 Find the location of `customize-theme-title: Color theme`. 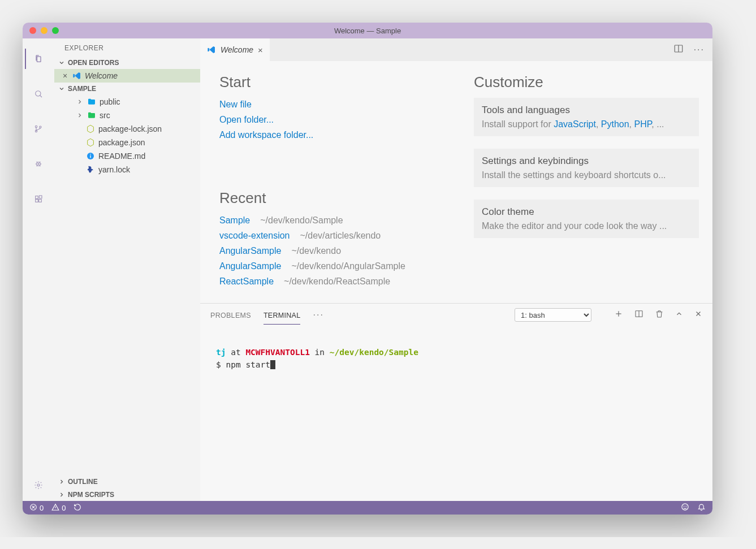

customize-theme-title: Color theme is located at coordinates (586, 212).